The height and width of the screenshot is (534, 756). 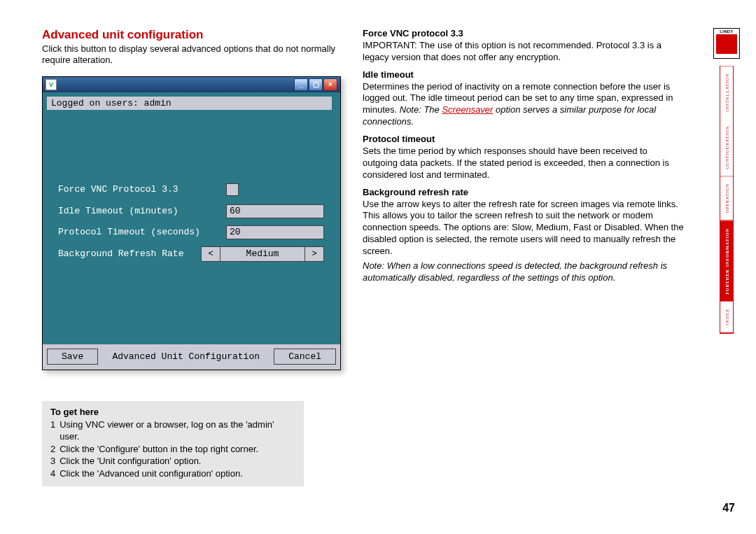 I want to click on row-refresh-rate: Background Refresh Rate < Medium >, so click(x=191, y=254).